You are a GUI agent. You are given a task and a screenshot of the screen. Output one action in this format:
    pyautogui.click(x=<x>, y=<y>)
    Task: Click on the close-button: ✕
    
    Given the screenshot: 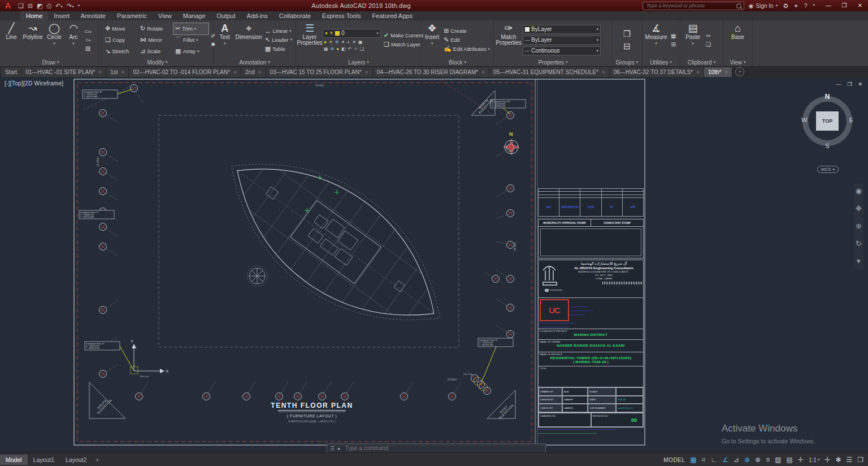 What is the action you would take?
    pyautogui.click(x=860, y=6)
    